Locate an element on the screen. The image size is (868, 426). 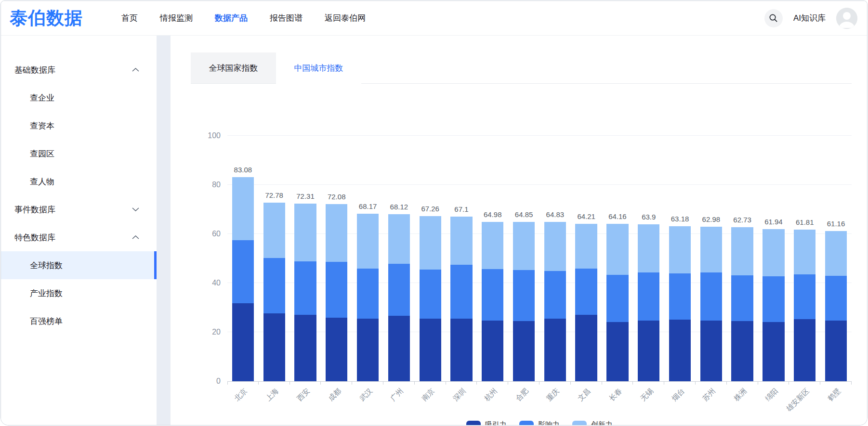
bar-cell: 62.73 is located at coordinates (743, 258).